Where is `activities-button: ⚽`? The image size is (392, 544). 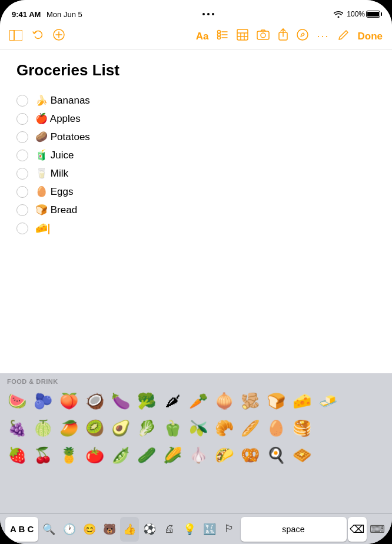 activities-button: ⚽ is located at coordinates (150, 529).